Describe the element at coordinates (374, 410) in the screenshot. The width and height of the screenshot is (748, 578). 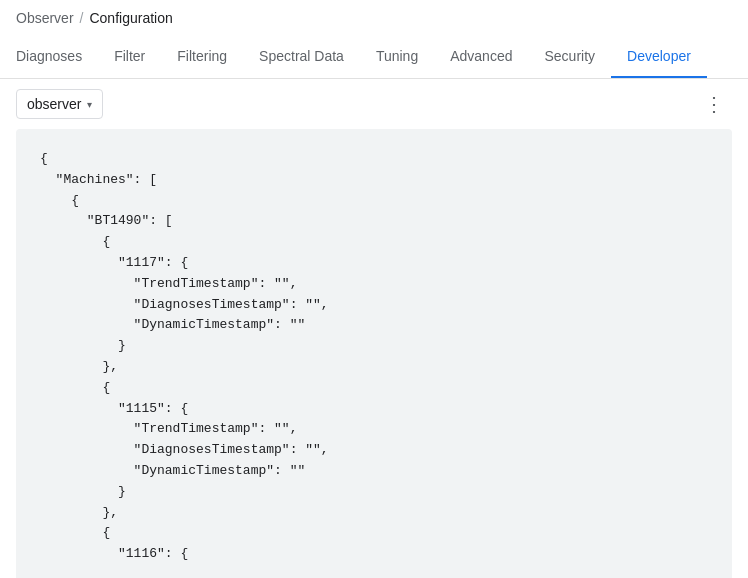
I see `code-line: "1115": {` at that location.